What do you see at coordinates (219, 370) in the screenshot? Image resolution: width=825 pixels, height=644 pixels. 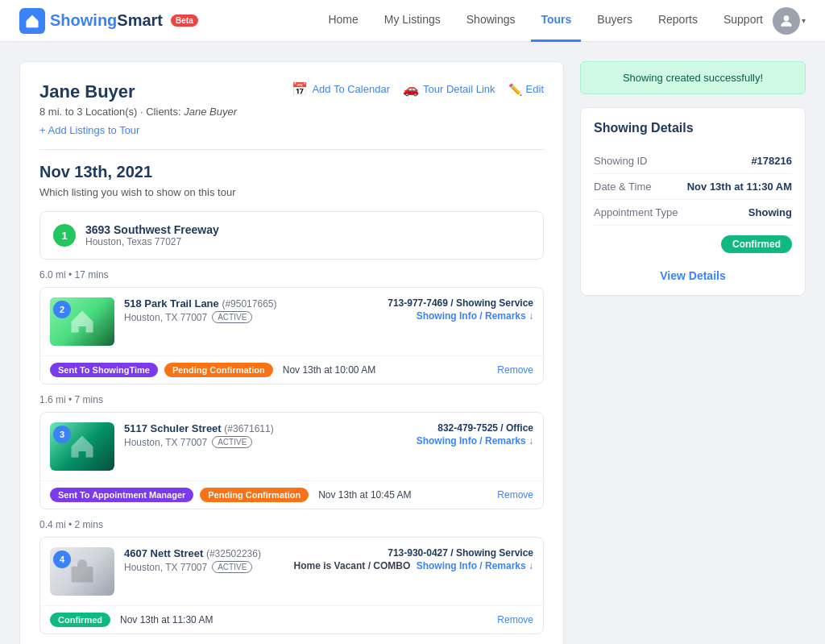 I see `listing-2-badge-2: Pending Confirmation` at bounding box center [219, 370].